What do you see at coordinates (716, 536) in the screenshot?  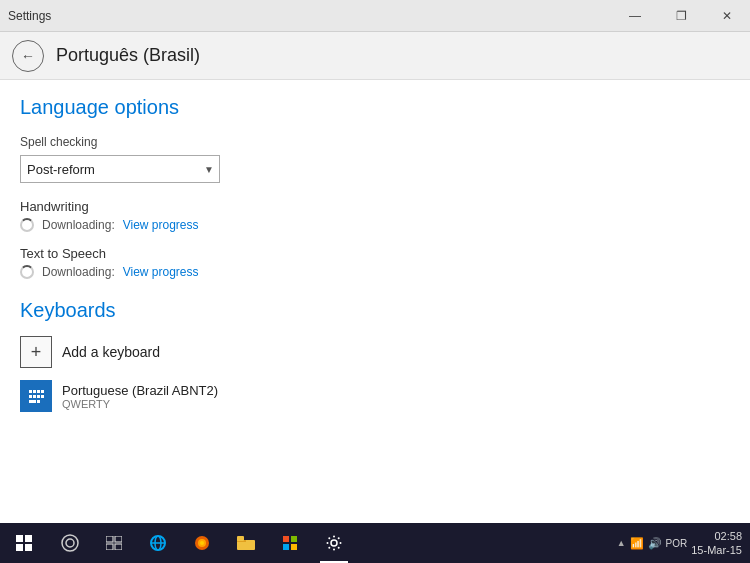 I see `clock-time: 02:58` at bounding box center [716, 536].